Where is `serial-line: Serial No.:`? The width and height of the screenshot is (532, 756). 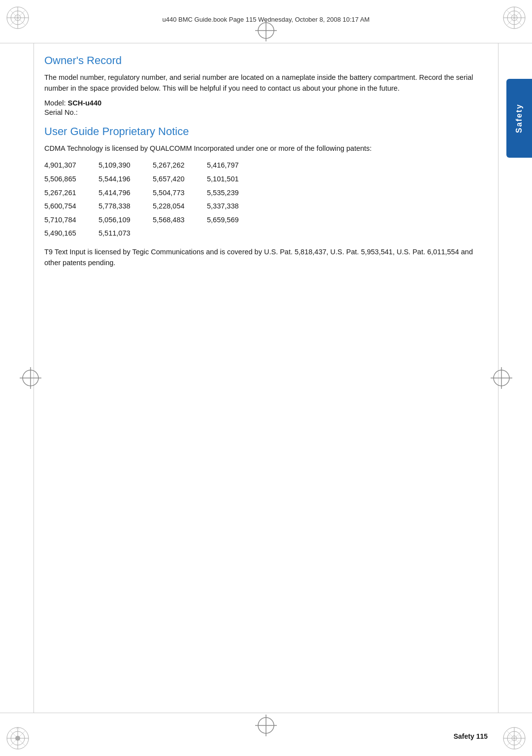 serial-line: Serial No.: is located at coordinates (266, 112).